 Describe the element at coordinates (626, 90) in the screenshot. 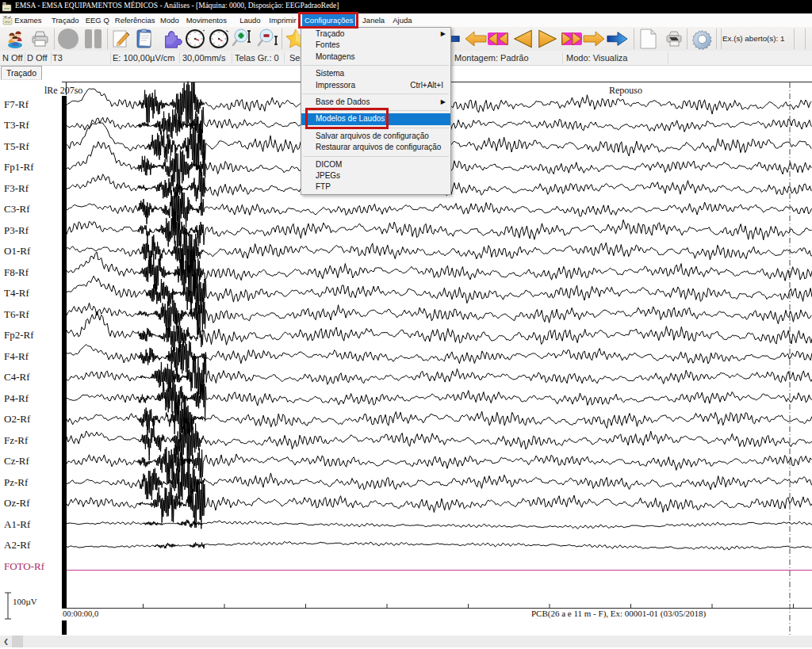

I see `stage-label: Repouso` at that location.